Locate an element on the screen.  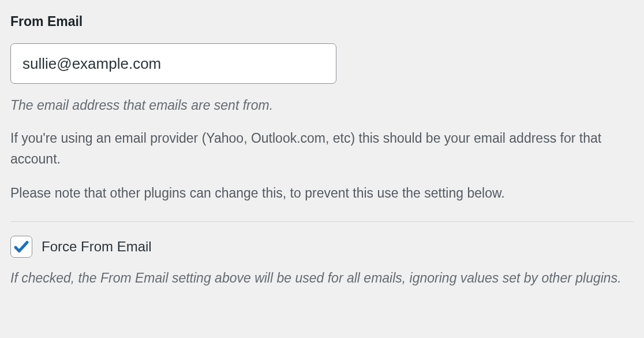
force-from-email-checkbox is located at coordinates (21, 247).